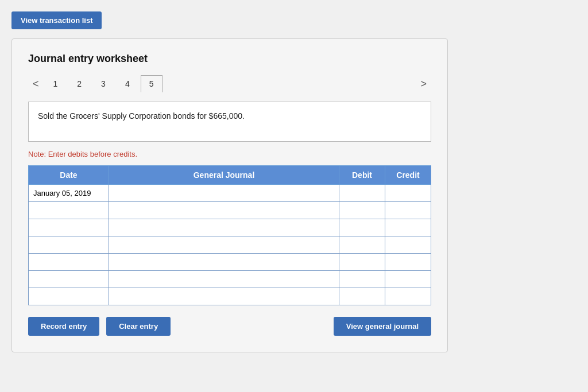 The image size is (588, 392). What do you see at coordinates (230, 154) in the screenshot?
I see `note-text: Note: Enter debits before credits.` at bounding box center [230, 154].